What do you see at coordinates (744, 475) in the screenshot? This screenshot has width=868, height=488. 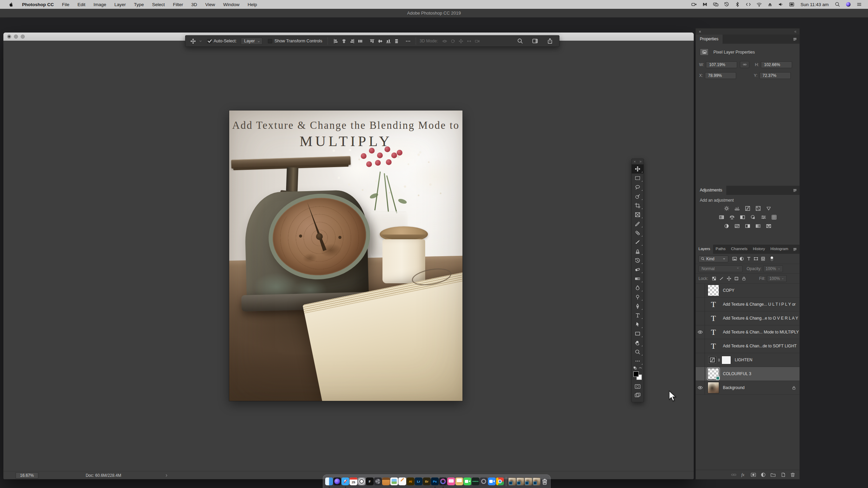 I see `layer-style-button: fx` at bounding box center [744, 475].